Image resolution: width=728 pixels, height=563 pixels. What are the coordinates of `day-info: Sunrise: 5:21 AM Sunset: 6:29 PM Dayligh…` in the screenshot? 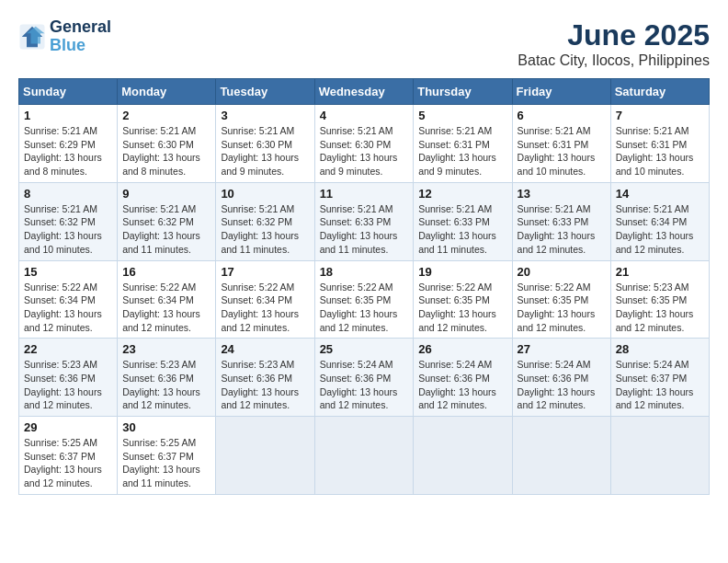 It's located at (68, 151).